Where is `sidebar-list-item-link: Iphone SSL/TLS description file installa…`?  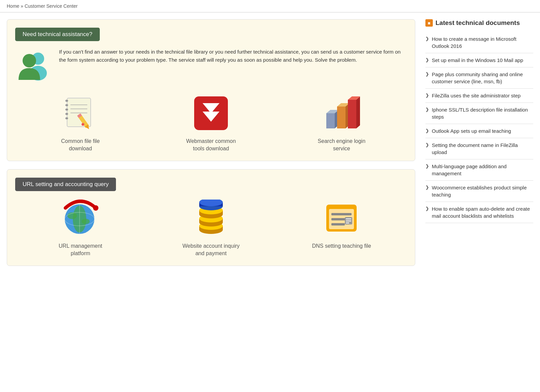
sidebar-list-item-link: Iphone SSL/TLS description file installa… is located at coordinates (483, 113).